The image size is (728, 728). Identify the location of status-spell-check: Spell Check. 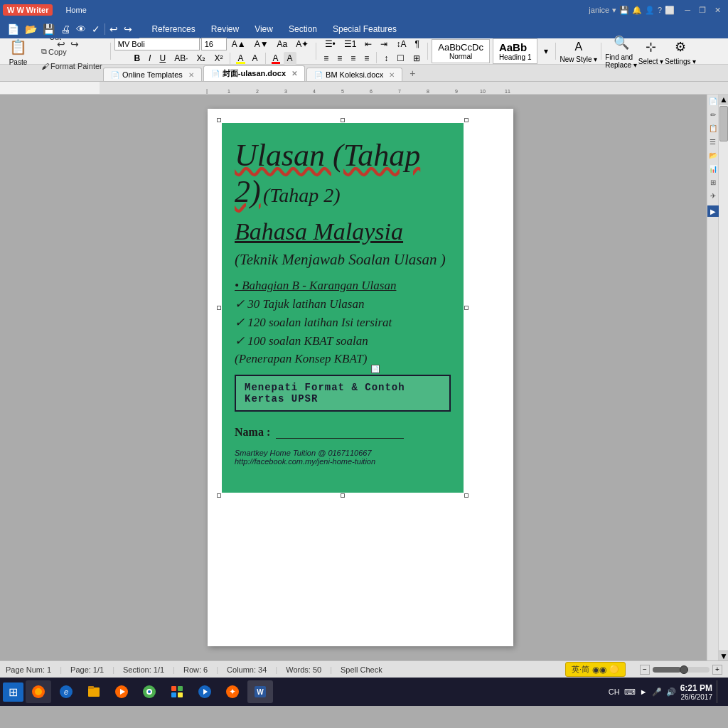
(361, 670).